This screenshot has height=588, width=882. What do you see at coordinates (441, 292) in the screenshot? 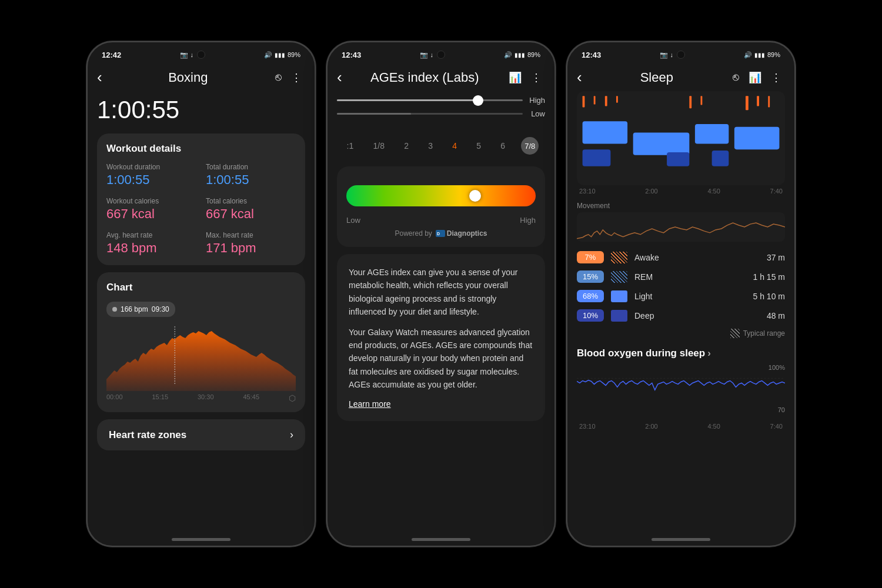
I see `ages-paragraph-1: Your AGEs index can give you a sense of …` at bounding box center [441, 292].